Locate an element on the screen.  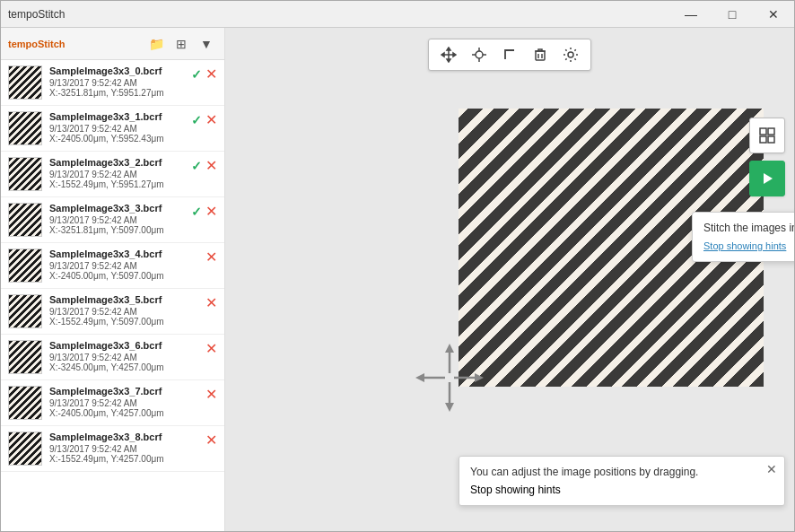
corner-tool-button is located at coordinates (510, 55).